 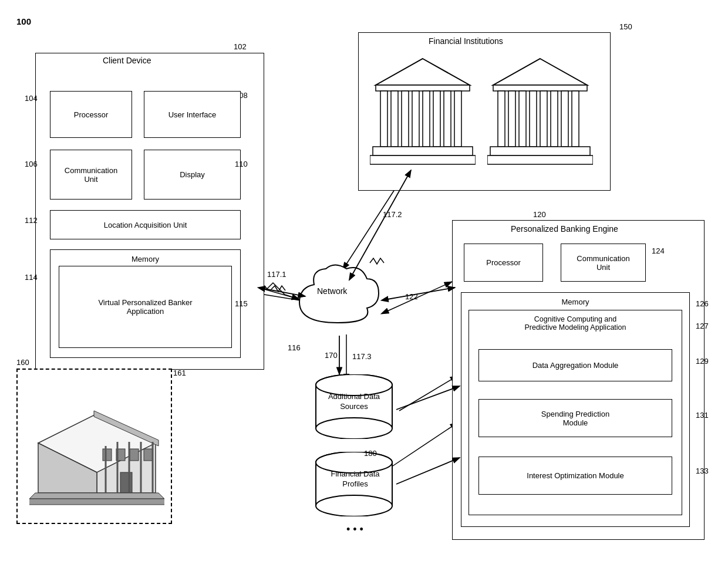 I want to click on processor-box: Processor, so click(x=91, y=114).